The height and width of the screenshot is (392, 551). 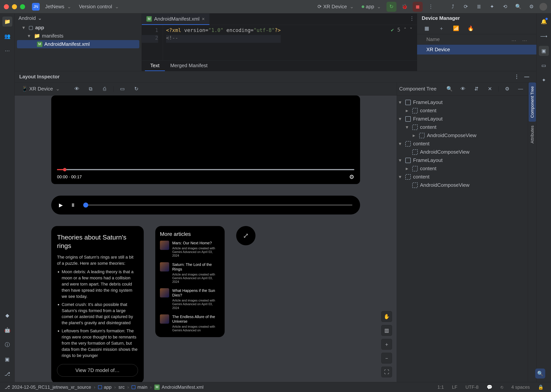 What do you see at coordinates (105, 387) in the screenshot?
I see `crumb-app: app` at bounding box center [105, 387].